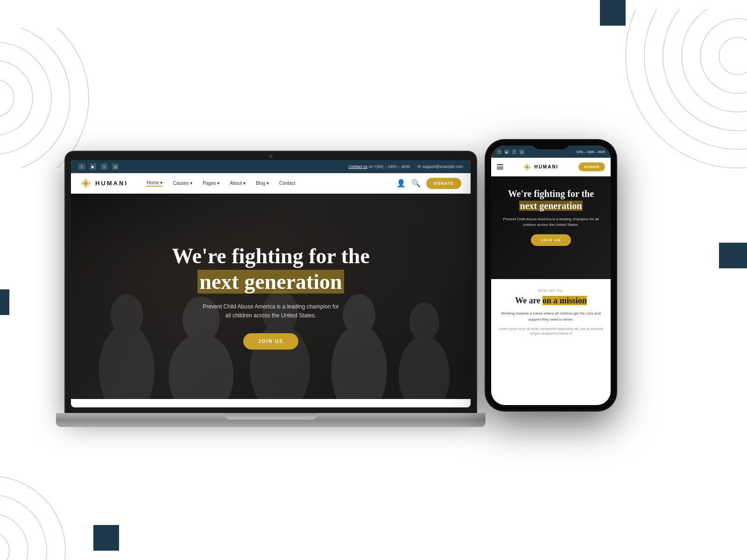  What do you see at coordinates (82, 167) in the screenshot?
I see `facebook-icon: f` at bounding box center [82, 167].